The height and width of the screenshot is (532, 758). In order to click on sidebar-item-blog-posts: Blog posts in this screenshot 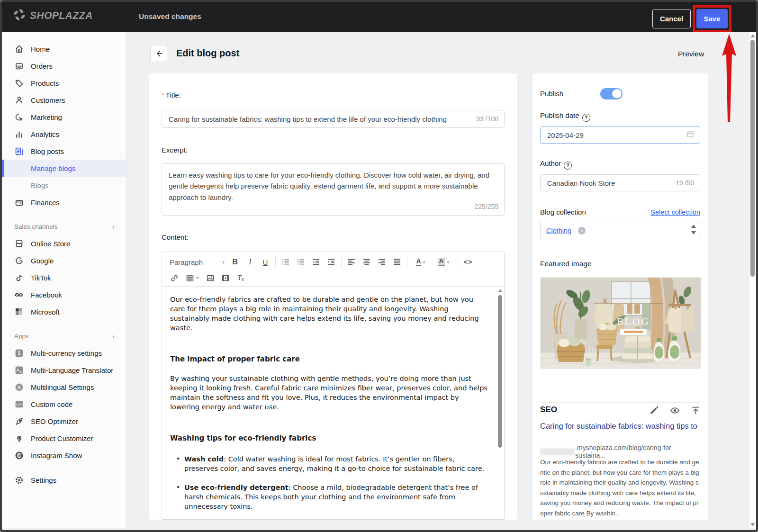, I will do `click(64, 151)`.